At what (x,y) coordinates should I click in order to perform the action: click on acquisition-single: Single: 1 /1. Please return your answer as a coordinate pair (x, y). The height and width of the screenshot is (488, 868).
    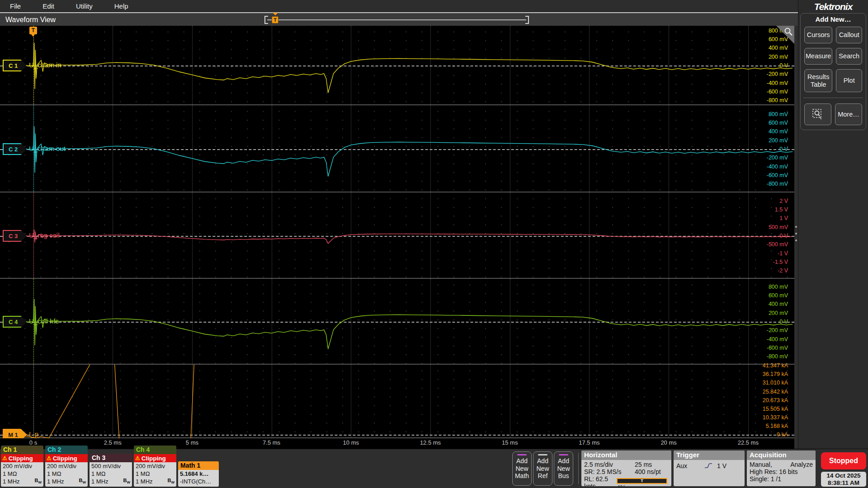
    Looking at the image, I should click on (781, 479).